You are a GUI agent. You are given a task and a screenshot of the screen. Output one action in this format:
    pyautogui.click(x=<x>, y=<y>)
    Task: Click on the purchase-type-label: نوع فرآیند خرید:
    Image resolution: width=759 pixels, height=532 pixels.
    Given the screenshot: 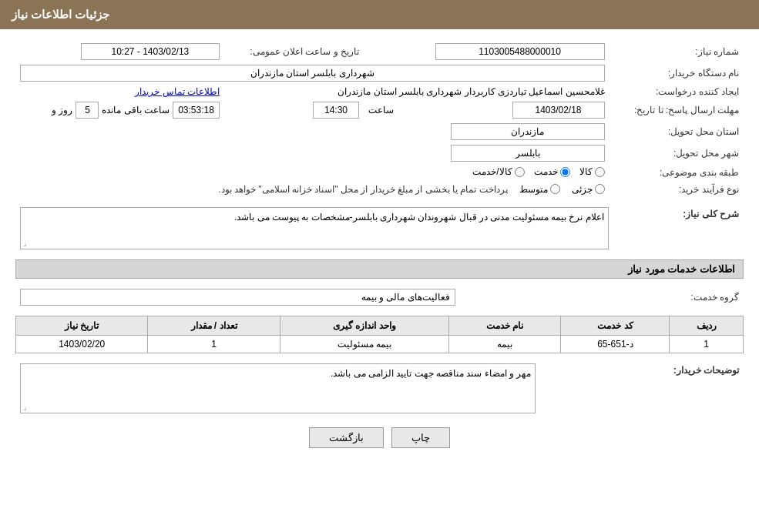 What is the action you would take?
    pyautogui.click(x=677, y=189)
    